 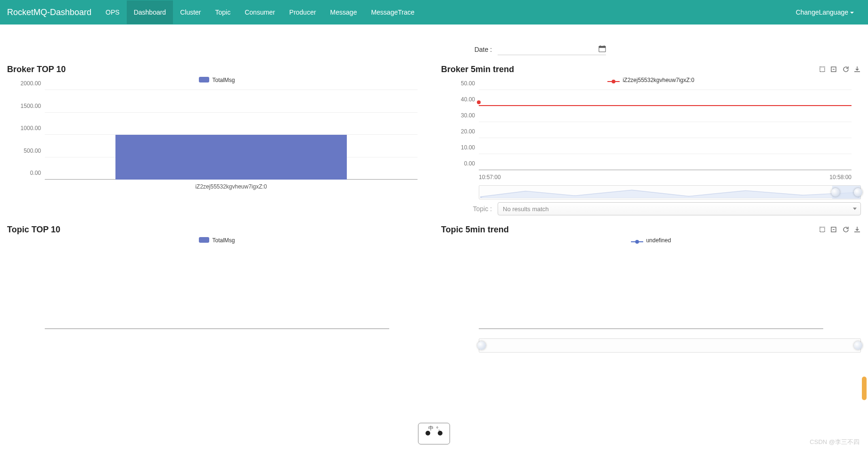 What do you see at coordinates (204, 80) in the screenshot?
I see `legend-swatch` at bounding box center [204, 80].